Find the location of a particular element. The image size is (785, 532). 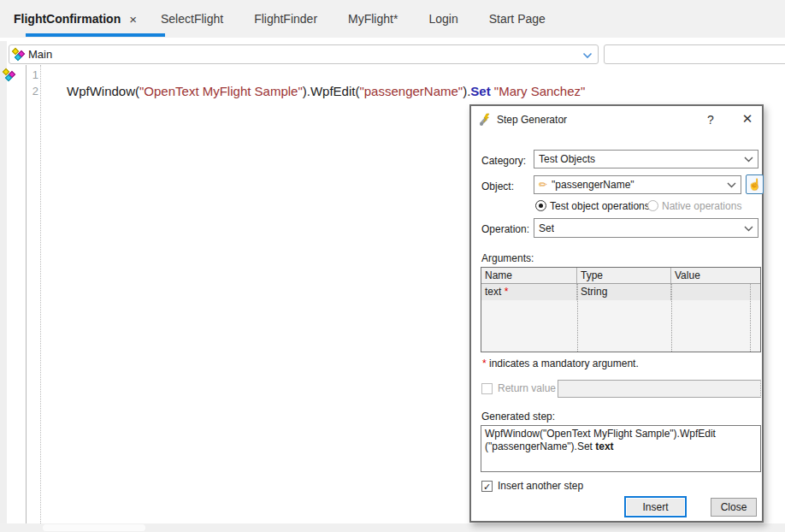

string-literal: "Mary Sanchez" is located at coordinates (540, 91).